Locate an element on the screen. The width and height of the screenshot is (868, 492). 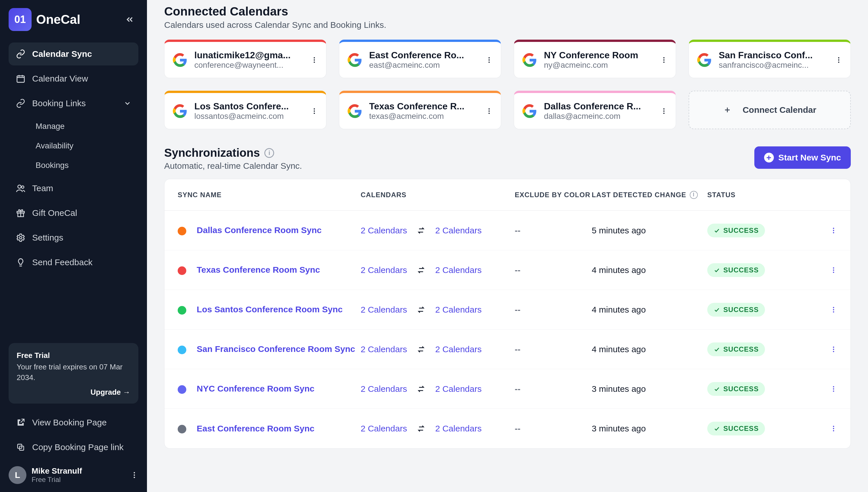
sidebar-item-manage: Manage is located at coordinates (83, 126).